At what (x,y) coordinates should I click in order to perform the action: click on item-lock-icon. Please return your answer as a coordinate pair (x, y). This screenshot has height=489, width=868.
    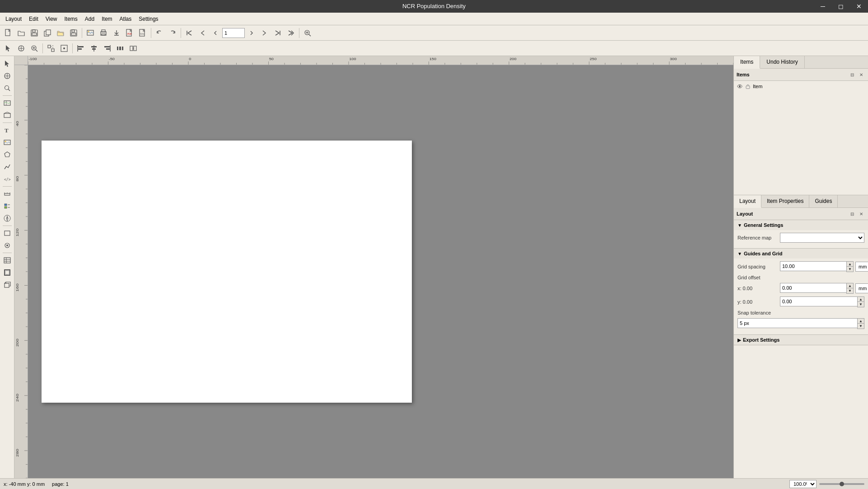
    Looking at the image, I should click on (748, 86).